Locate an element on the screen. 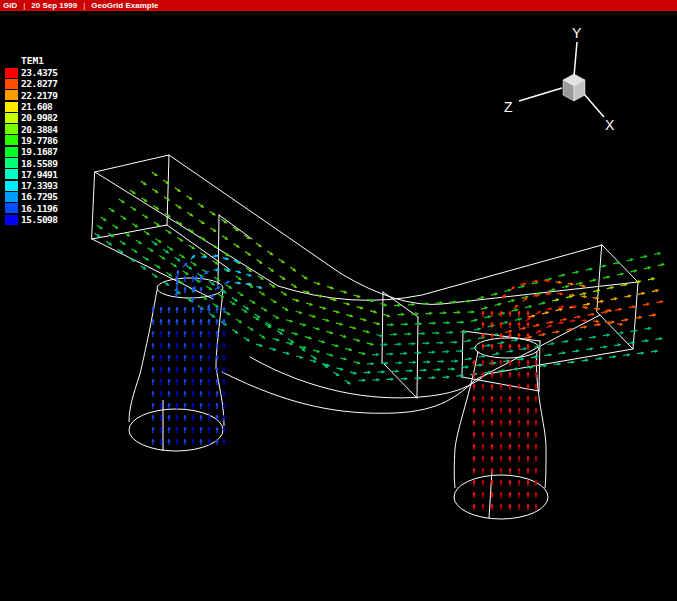 The image size is (677, 601). x-axis-line is located at coordinates (594, 106).